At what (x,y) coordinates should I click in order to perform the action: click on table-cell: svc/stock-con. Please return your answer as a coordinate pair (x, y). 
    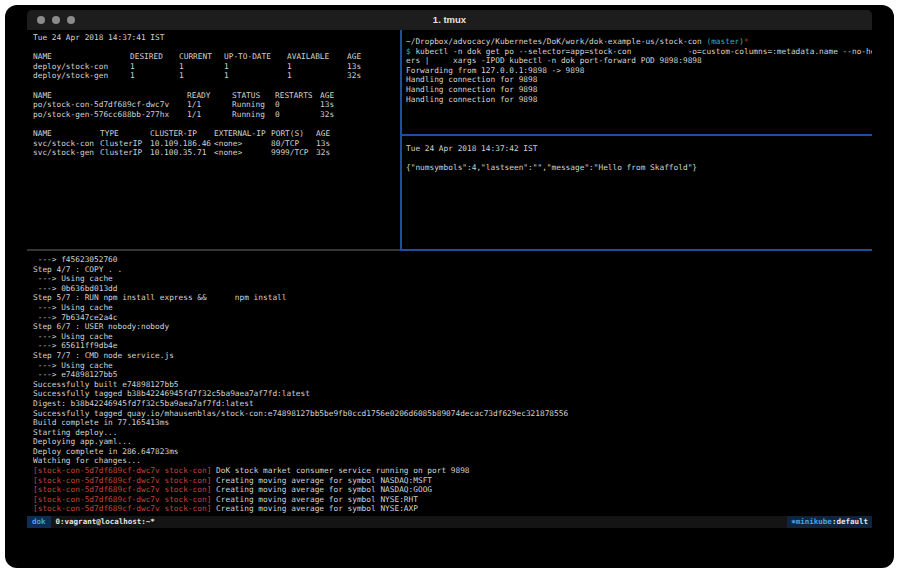
    Looking at the image, I should click on (66, 144).